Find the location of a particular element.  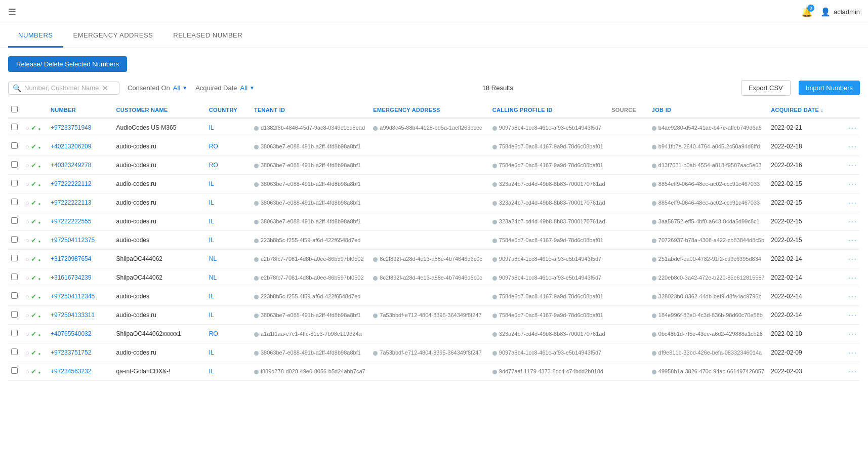

tab-released-number: RELEASED NUMBER is located at coordinates (208, 36).